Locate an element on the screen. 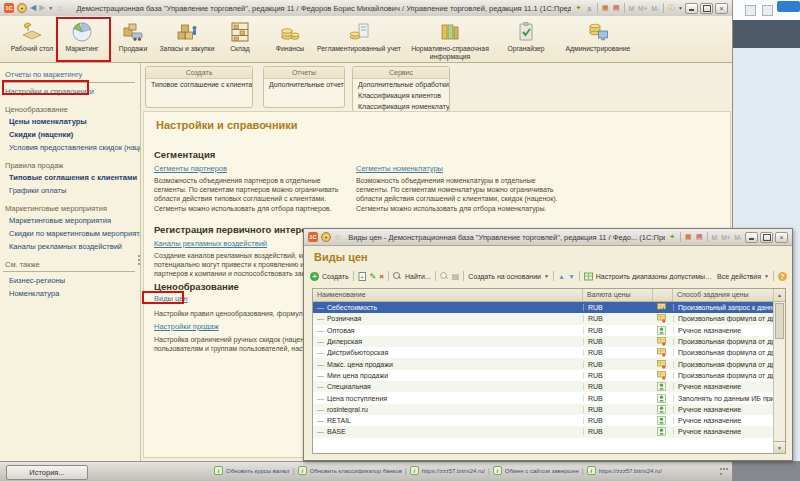 The image size is (800, 481). link-segments-nomenclature: Сегменты номенклатуры is located at coordinates (400, 168).